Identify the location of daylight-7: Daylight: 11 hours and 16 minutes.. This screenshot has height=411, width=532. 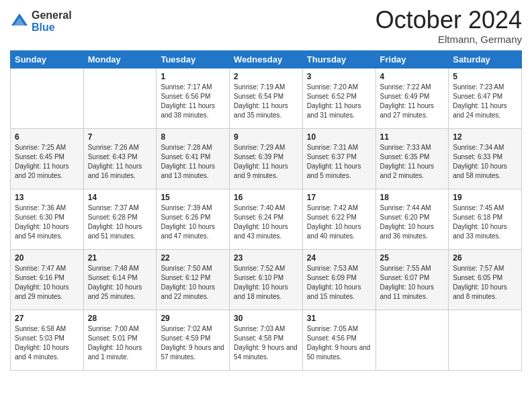
(116, 171).